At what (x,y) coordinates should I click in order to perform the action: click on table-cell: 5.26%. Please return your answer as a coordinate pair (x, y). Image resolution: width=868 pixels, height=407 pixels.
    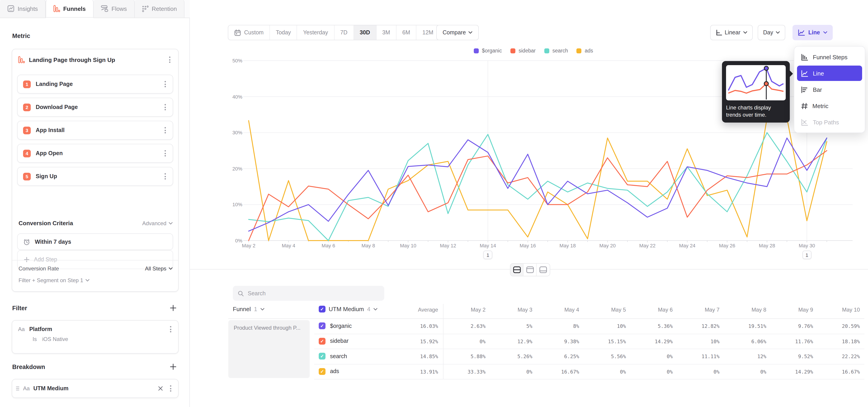
    Looking at the image, I should click on (525, 356).